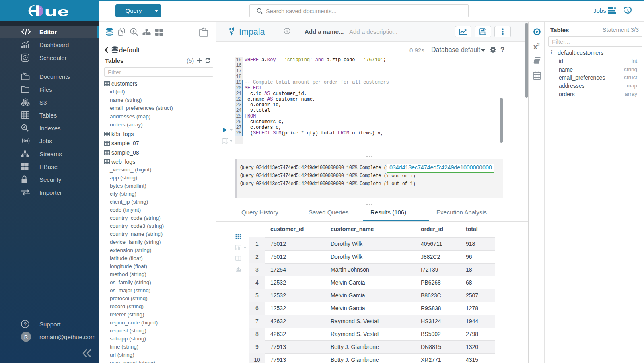  I want to click on svg-text: ue, so click(57, 11).